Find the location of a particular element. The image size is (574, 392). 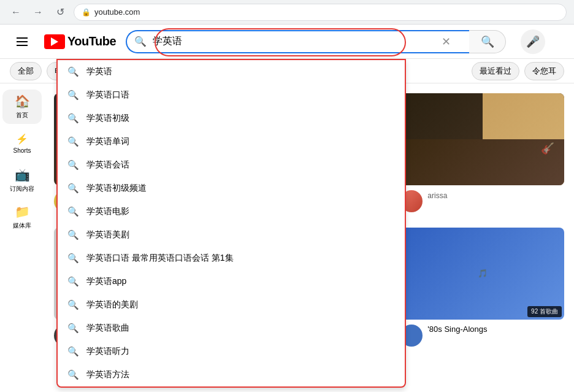

filter-recommend: 令您耳 is located at coordinates (545, 71).